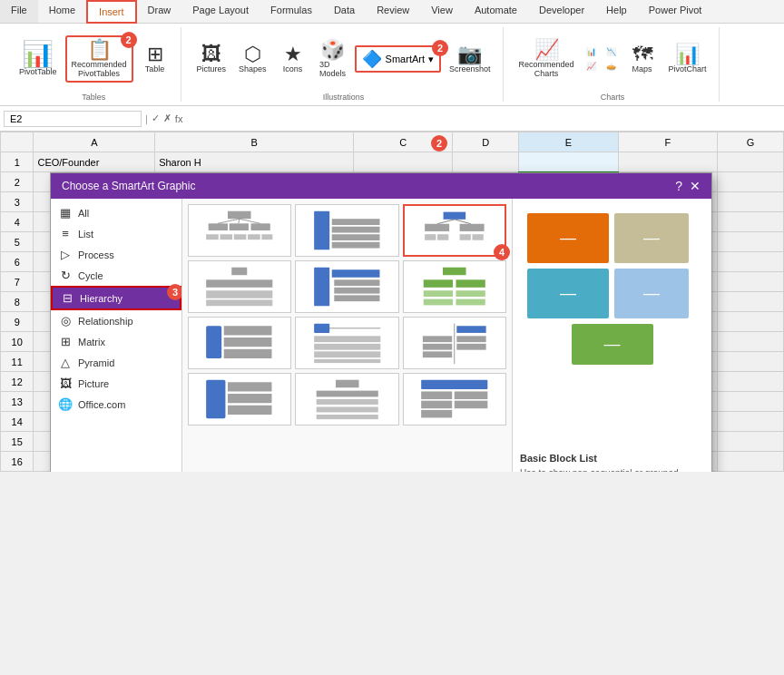 The height and width of the screenshot is (675, 784). What do you see at coordinates (612, 66) in the screenshot?
I see `pie-chart-button: 🥧` at bounding box center [612, 66].